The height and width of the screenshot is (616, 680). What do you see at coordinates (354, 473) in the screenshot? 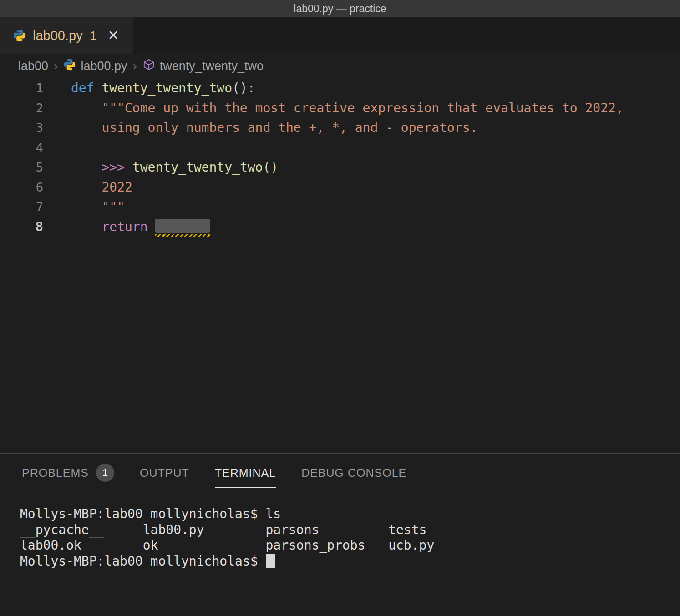
I see `tab-debug-console-label: DEBUG CONSOLE` at bounding box center [354, 473].